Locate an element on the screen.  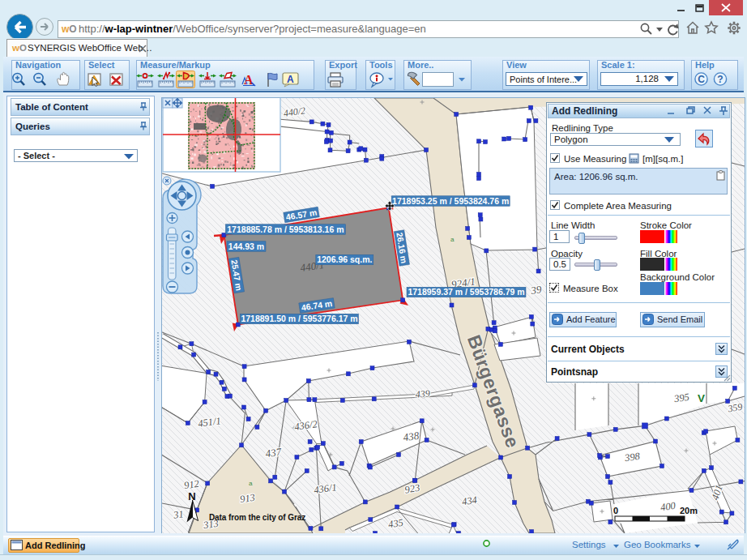
svg-text: 438 is located at coordinates (412, 437).